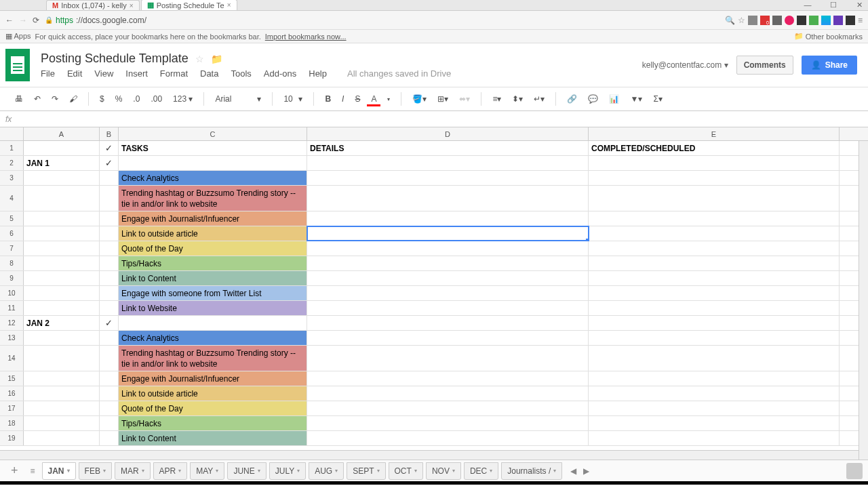  I want to click on sheet-tab-june: JUNE▾, so click(247, 471).